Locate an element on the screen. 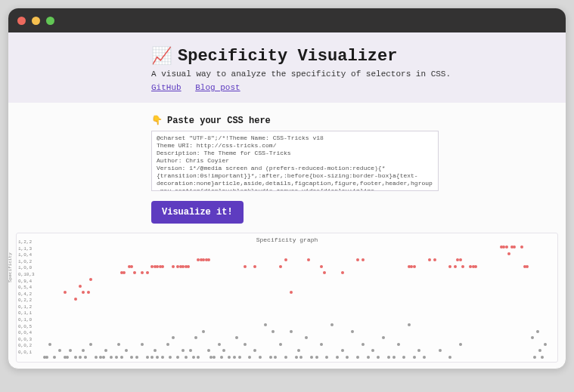  css-input is located at coordinates (295, 161).